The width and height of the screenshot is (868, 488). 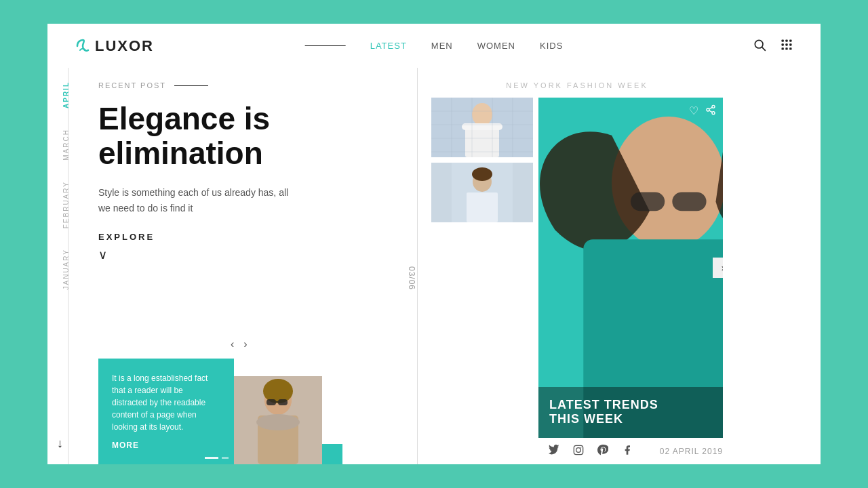 What do you see at coordinates (627, 451) in the screenshot?
I see `facebook-icon` at bounding box center [627, 451].